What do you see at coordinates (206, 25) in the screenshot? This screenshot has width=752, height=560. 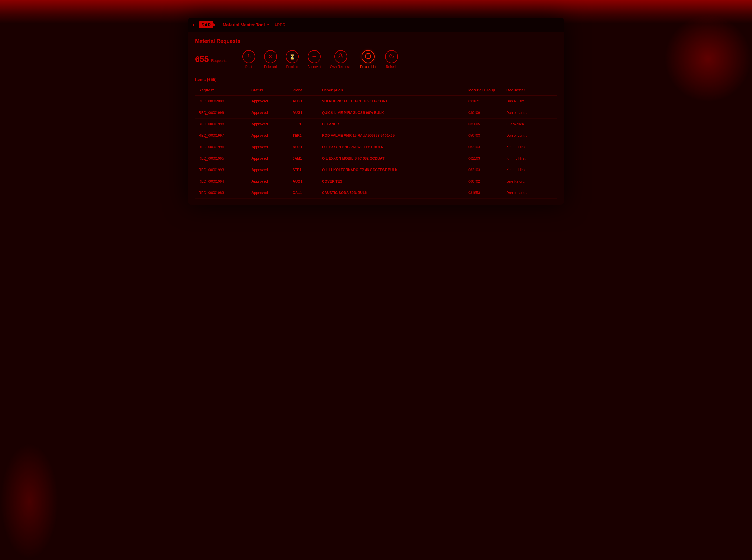 I see `sap-logo: SAP` at bounding box center [206, 25].